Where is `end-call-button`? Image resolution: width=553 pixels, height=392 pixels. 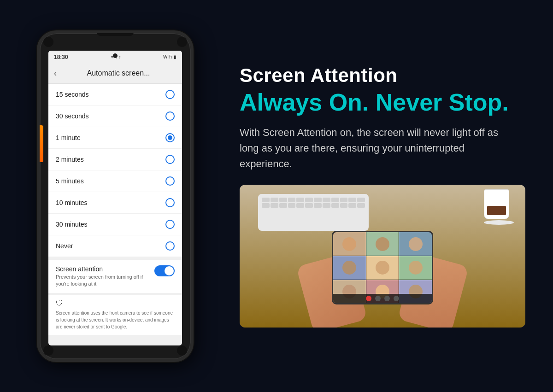
end-call-button is located at coordinates (369, 298).